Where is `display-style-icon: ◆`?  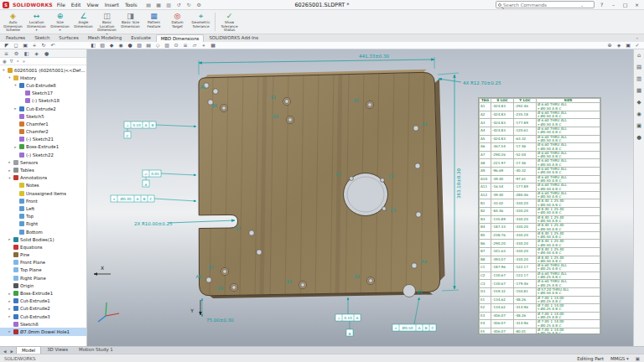 display-style-icon: ◆ is located at coordinates (112, 45).